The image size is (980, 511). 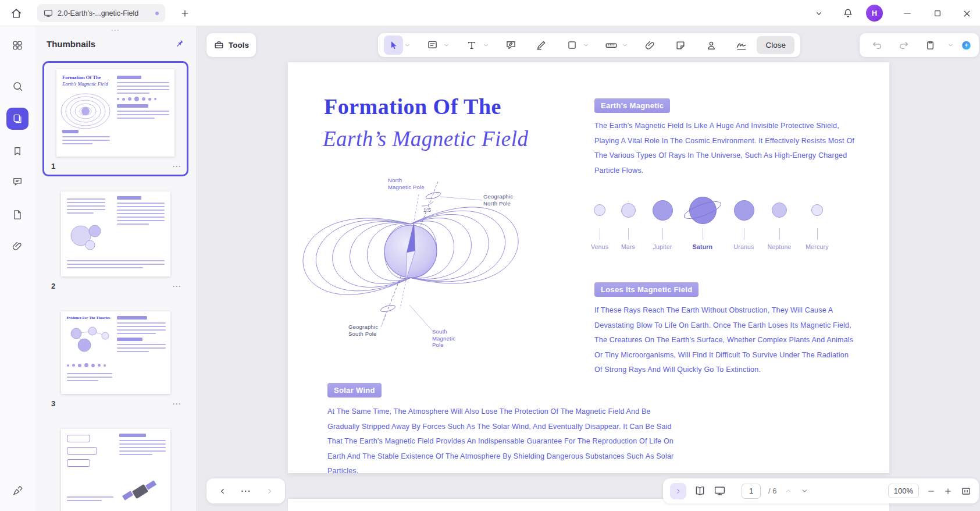 What do you see at coordinates (246, 491) in the screenshot?
I see `page-menu-button: ⋯` at bounding box center [246, 491].